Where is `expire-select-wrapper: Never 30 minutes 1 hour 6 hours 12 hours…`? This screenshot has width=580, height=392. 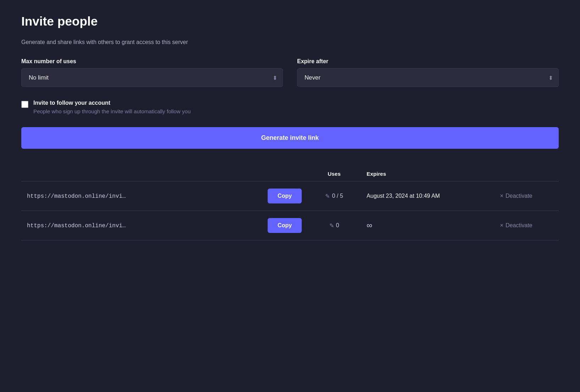
expire-select-wrapper: Never 30 minutes 1 hour 6 hours 12 hours… is located at coordinates (428, 77).